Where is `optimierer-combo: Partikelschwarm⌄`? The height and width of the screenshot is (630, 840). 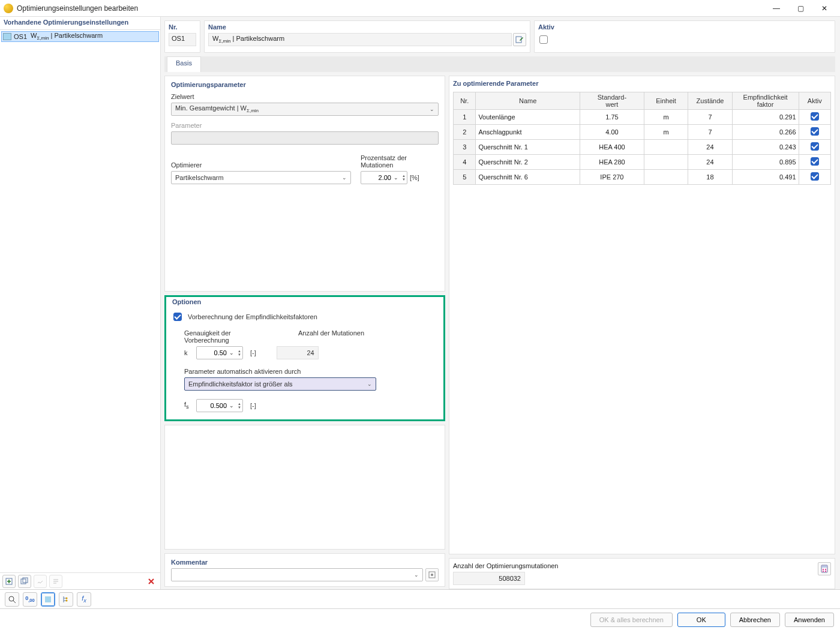
optimierer-combo: Partikelschwarm⌄ is located at coordinates (261, 178).